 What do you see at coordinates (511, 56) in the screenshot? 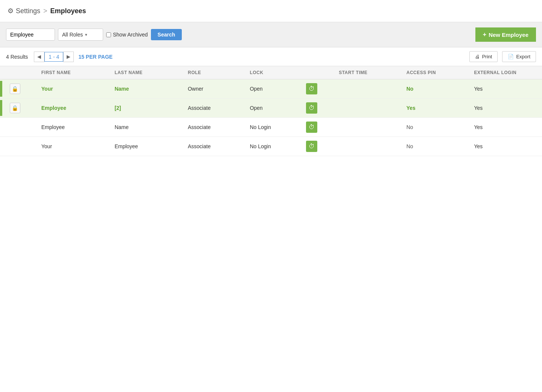
I see `export-icon: 📄` at bounding box center [511, 56].